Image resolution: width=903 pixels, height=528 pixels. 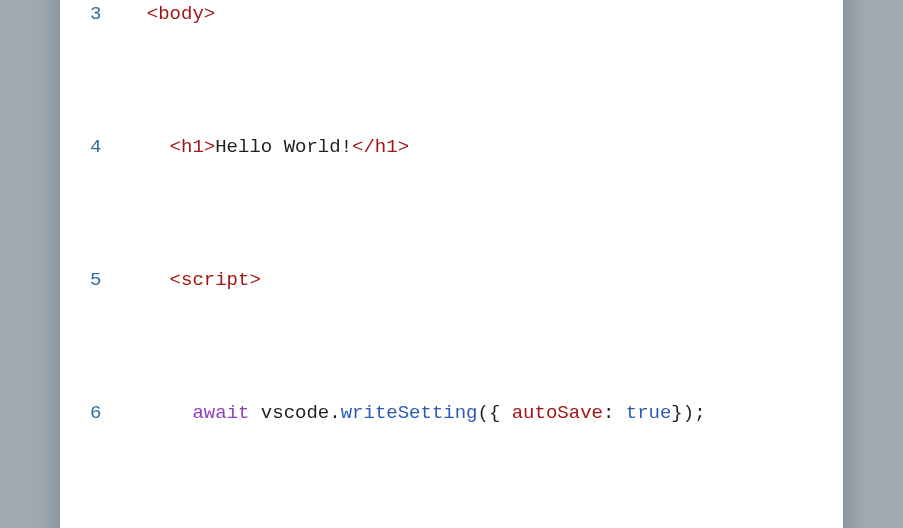 What do you see at coordinates (452, 280) in the screenshot?
I see `code-line: 5 <script>` at bounding box center [452, 280].